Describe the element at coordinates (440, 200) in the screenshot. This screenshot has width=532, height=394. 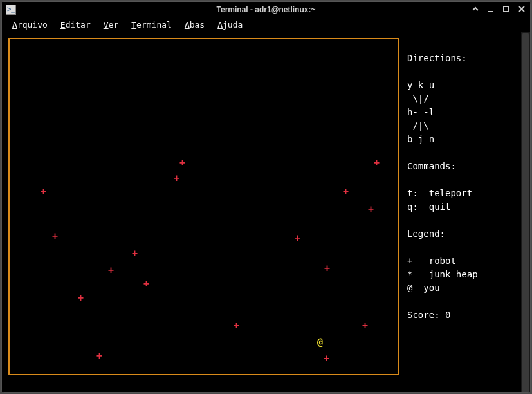
I see `commands-list: t: teleport q: quit` at that location.